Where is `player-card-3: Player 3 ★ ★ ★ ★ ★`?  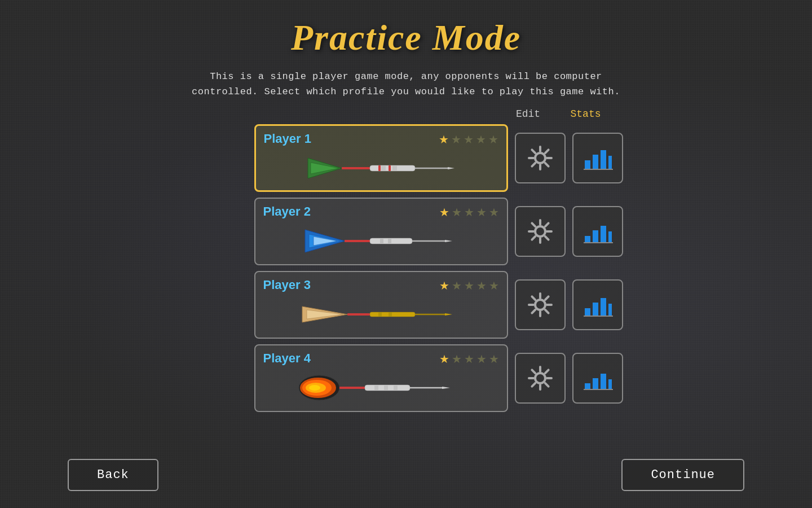 player-card-3: Player 3 ★ ★ ★ ★ ★ is located at coordinates (381, 305).